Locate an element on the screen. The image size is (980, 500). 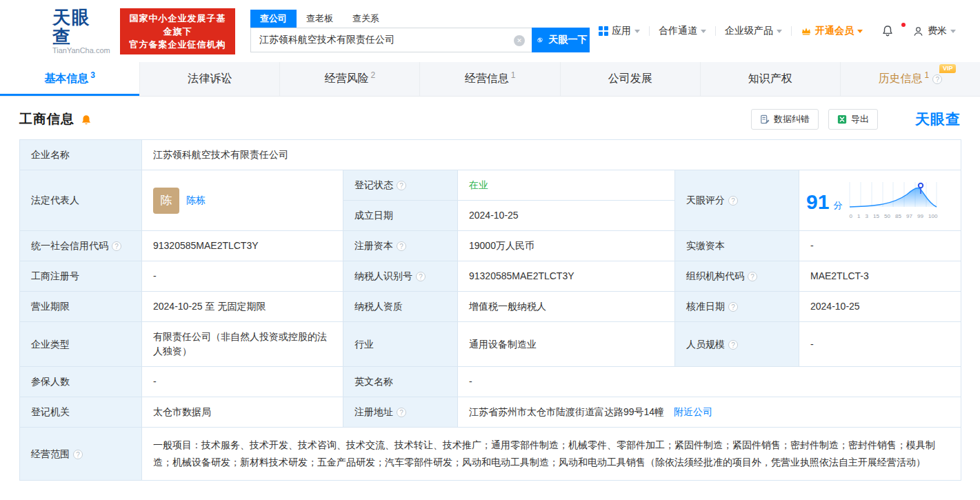
tab-operation-risk: 经营风险2 is located at coordinates (349, 79).